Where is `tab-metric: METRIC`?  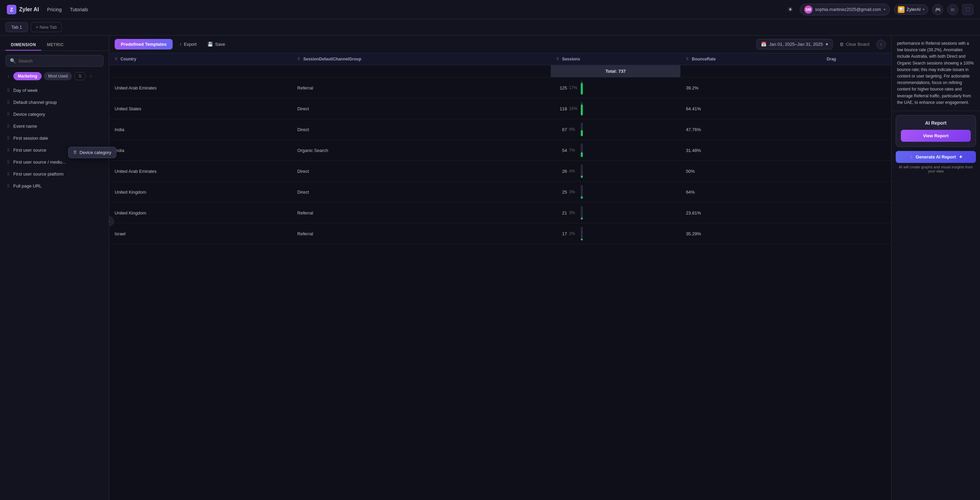
tab-metric: METRIC is located at coordinates (56, 45).